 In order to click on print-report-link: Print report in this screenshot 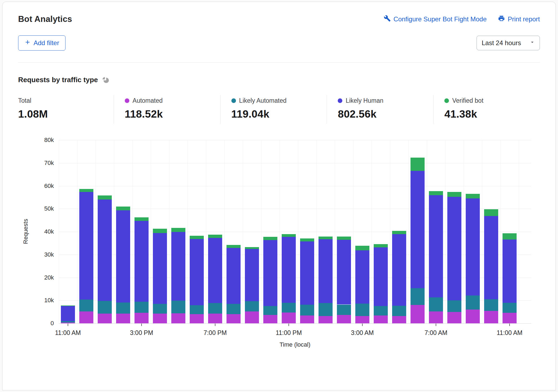, I will do `click(519, 19)`.